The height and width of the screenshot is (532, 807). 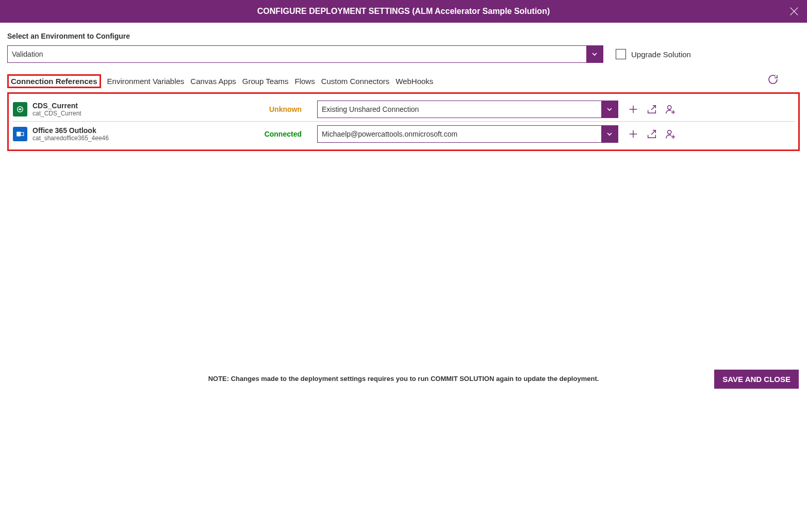 What do you see at coordinates (415, 81) in the screenshot?
I see `tab-webhooks: WebHooks` at bounding box center [415, 81].